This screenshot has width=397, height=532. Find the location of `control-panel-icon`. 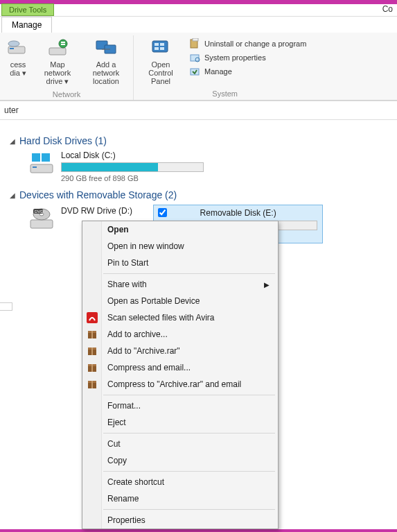

control-panel-icon is located at coordinates (161, 48).